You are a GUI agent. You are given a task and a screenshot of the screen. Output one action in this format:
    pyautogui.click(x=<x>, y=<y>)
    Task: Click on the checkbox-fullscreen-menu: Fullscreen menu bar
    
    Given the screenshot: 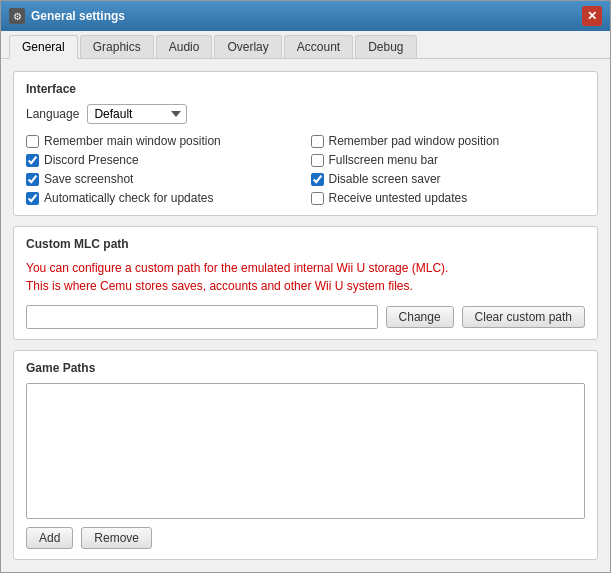 What is the action you would take?
    pyautogui.click(x=448, y=160)
    